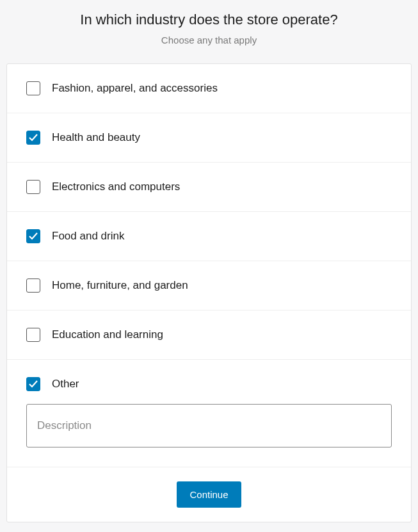 The image size is (418, 532). I want to click on checkbox-other, so click(33, 384).